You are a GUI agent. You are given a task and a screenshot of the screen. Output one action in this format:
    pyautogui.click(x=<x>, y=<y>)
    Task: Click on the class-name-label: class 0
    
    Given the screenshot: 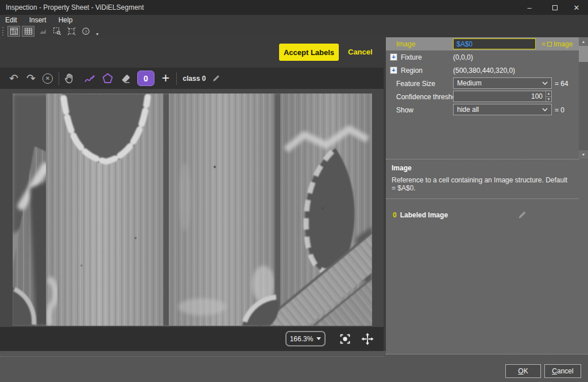 What is the action you would take?
    pyautogui.click(x=194, y=79)
    